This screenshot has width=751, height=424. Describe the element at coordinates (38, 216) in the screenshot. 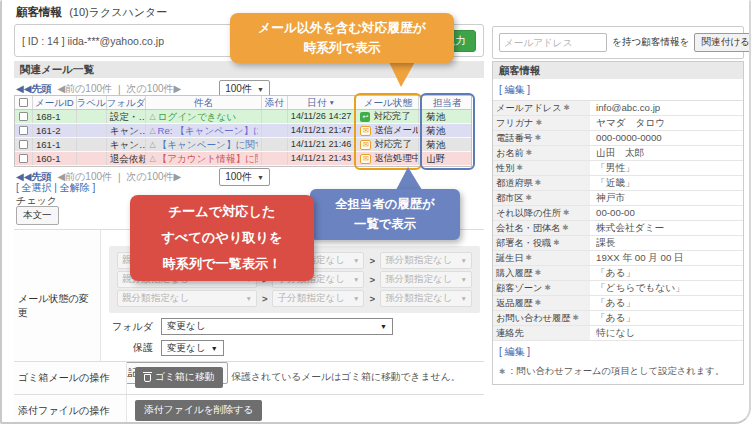

I see `show-body-button: 本文一` at that location.